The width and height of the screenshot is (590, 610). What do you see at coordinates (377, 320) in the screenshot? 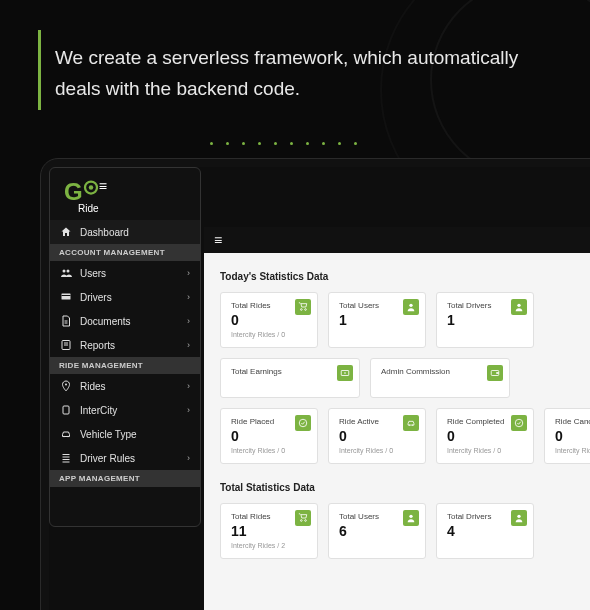
I see `card-total-users: Total Users 1` at bounding box center [377, 320].